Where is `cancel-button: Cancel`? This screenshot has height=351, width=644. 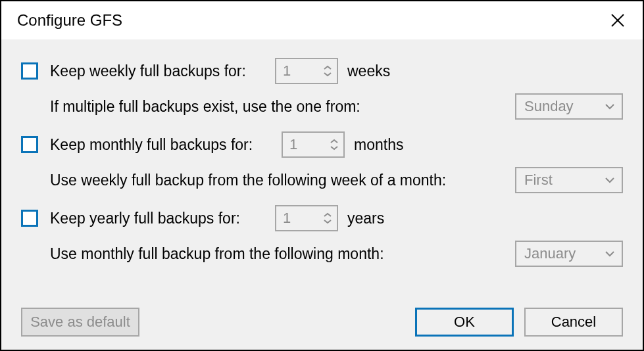 cancel-button: Cancel is located at coordinates (574, 322).